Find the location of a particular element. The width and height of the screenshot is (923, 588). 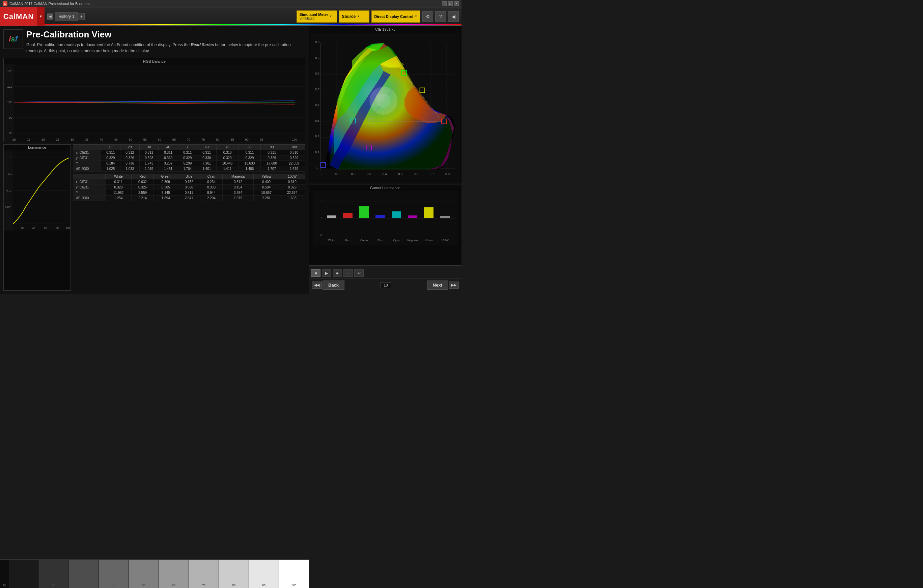

svg-text: 65 is located at coordinates (174, 139).